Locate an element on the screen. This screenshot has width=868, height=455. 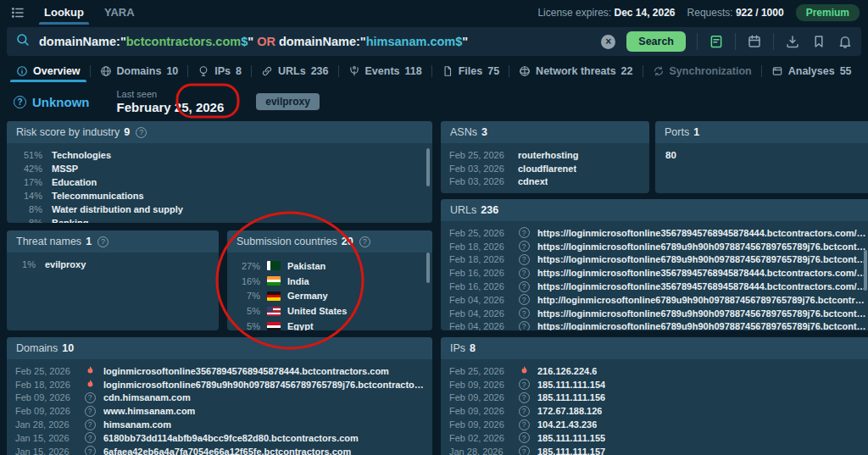
port-value: 80 is located at coordinates (761, 155).